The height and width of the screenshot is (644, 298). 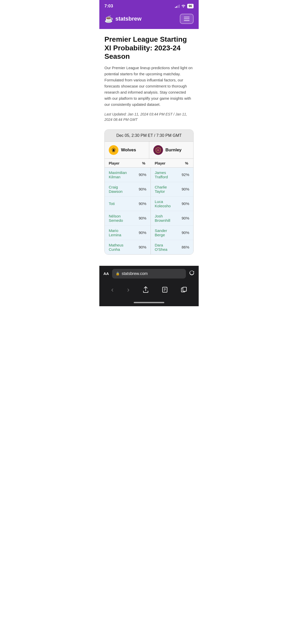 What do you see at coordinates (185, 163) in the screenshot?
I see `away-pct-header: %` at bounding box center [185, 163].